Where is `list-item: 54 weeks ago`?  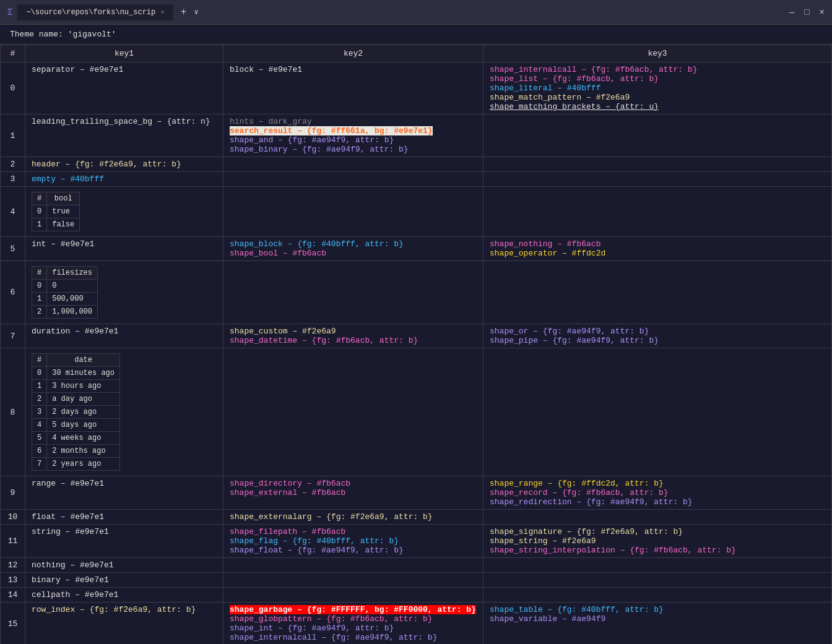
list-item: 54 weeks ago is located at coordinates (76, 438).